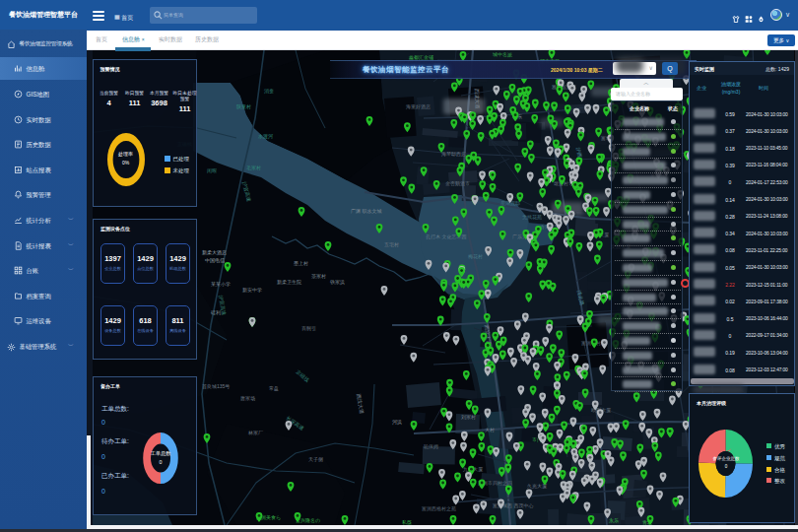 The height and width of the screenshot is (532, 798). I want to click on svg-text: 林家厂, so click(255, 432).